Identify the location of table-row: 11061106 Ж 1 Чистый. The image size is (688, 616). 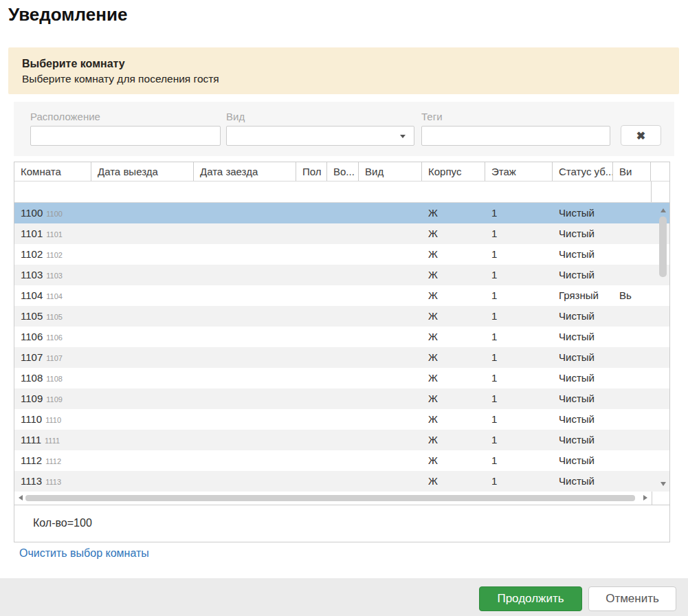
(342, 337).